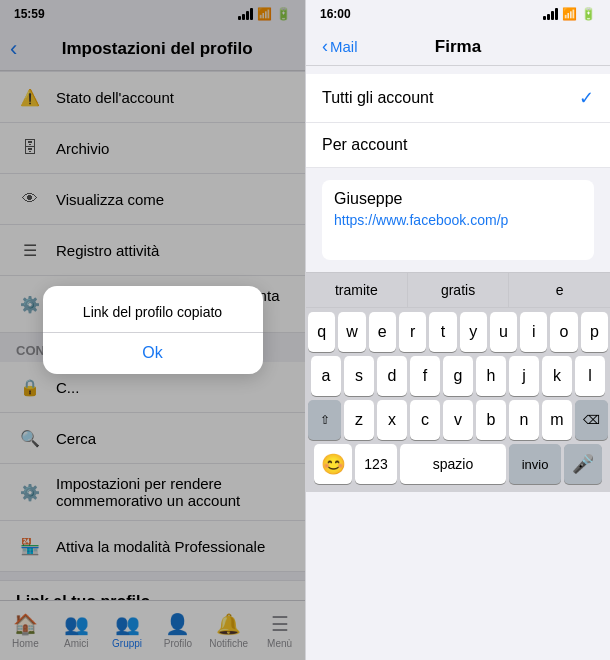 Image resolution: width=610 pixels, height=660 pixels. Describe the element at coordinates (557, 376) in the screenshot. I see `key-k: k` at that location.